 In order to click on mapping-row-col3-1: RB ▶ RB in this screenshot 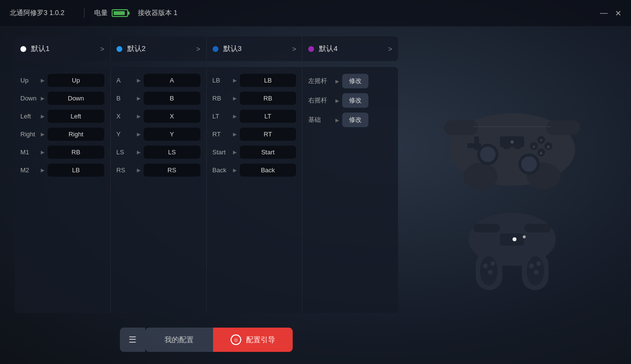, I will do `click(254, 98)`.